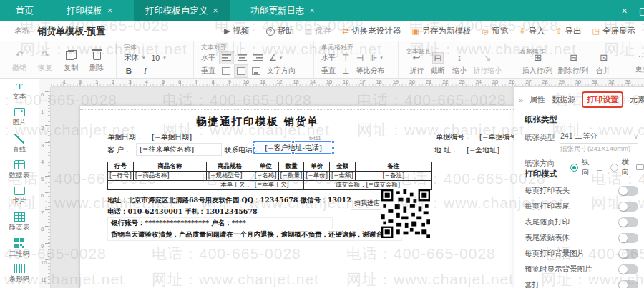  What do you see at coordinates (406, 214) in the screenshot?
I see `qr-code-image` at bounding box center [406, 214].